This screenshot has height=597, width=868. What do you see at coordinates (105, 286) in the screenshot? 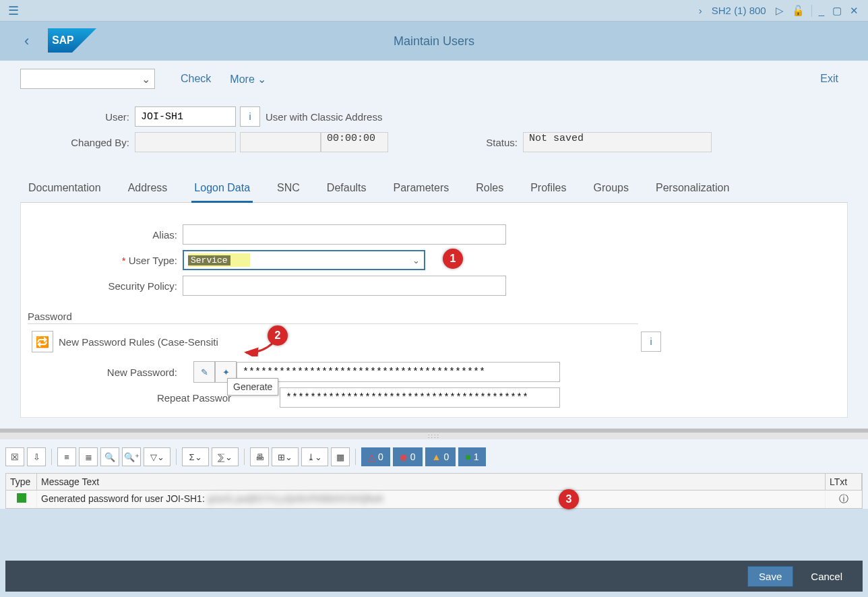
I see `security-policy-label: Security Policy:` at bounding box center [105, 286].